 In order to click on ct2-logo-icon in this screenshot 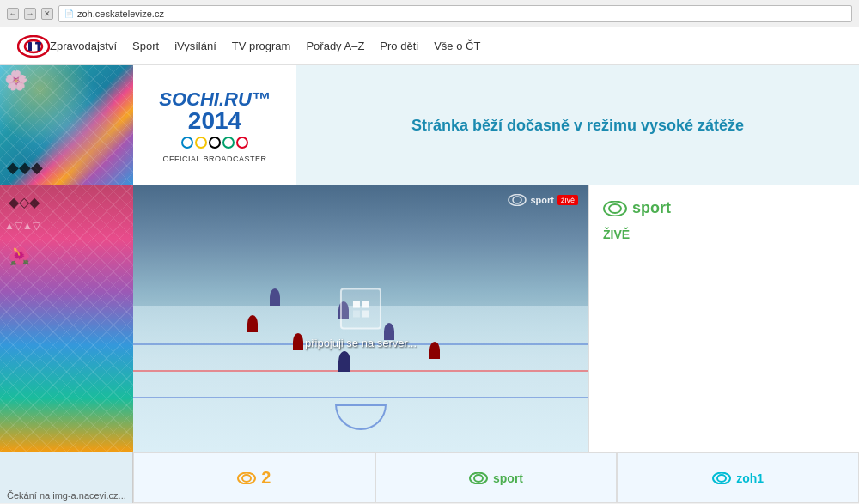, I will do `click(247, 478)`.